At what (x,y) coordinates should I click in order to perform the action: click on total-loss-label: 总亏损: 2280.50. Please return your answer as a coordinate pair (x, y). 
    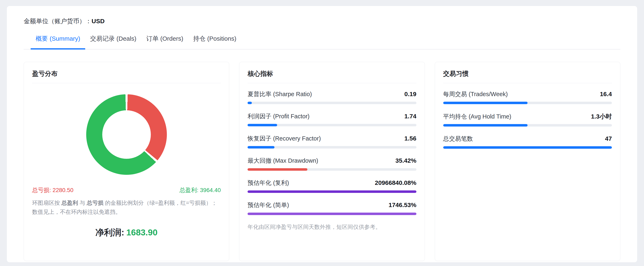
    Looking at the image, I should click on (53, 190).